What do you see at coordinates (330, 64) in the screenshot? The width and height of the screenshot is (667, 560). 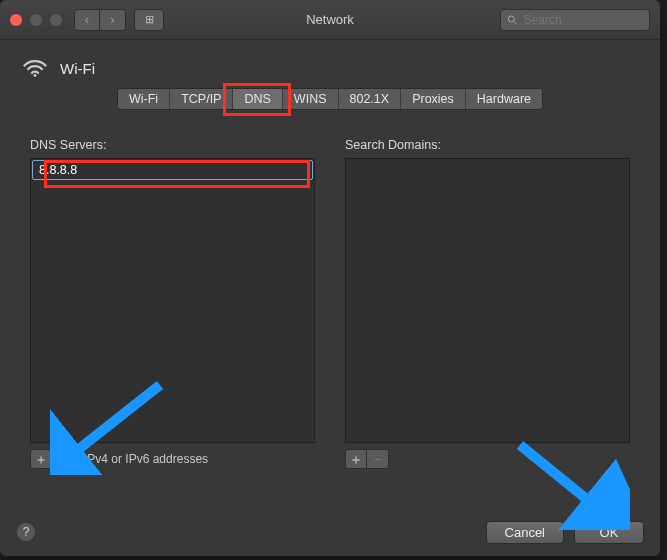 I see `connection-header: Wi-Fi` at bounding box center [330, 64].